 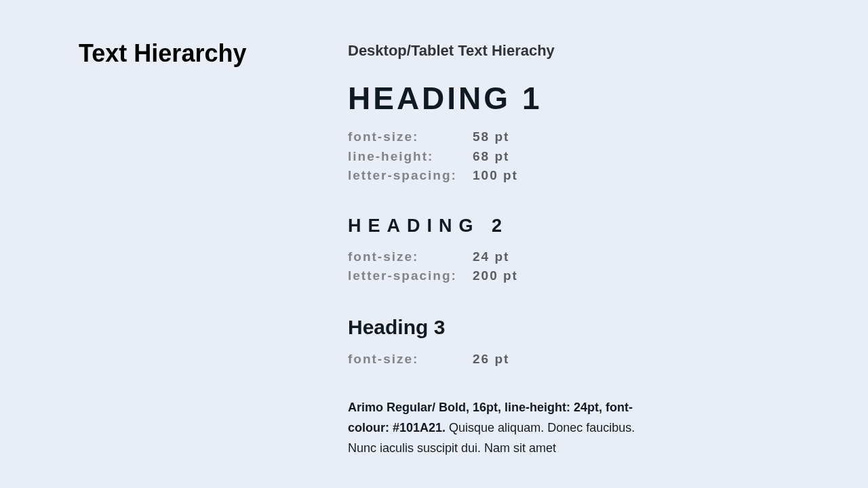 What do you see at coordinates (507, 359) in the screenshot?
I see `spec-row: font-size: 26 pt` at bounding box center [507, 359].